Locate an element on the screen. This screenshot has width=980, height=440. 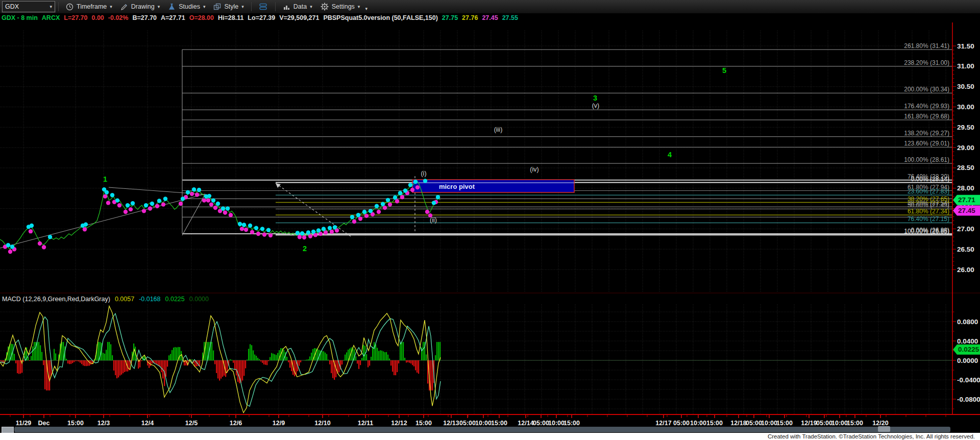
macd-values: 0.0057-0.01680.02250.0000 is located at coordinates (164, 299).